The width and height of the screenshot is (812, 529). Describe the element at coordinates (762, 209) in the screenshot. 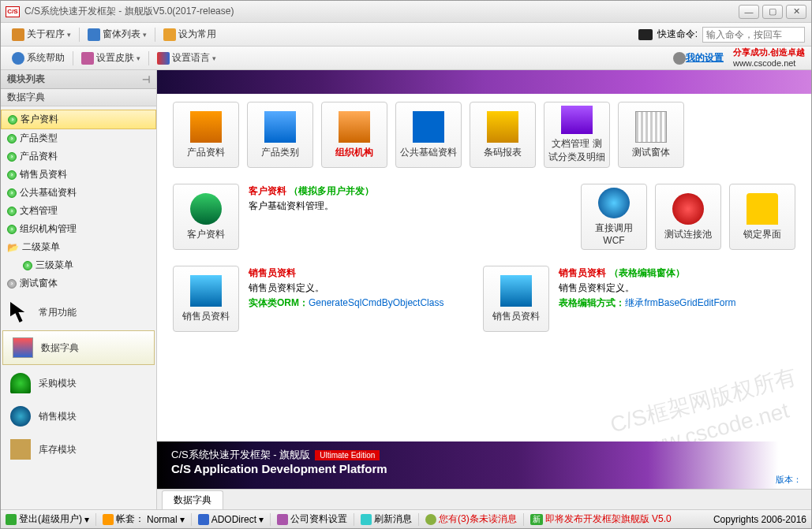

I see `lock-icon` at that location.